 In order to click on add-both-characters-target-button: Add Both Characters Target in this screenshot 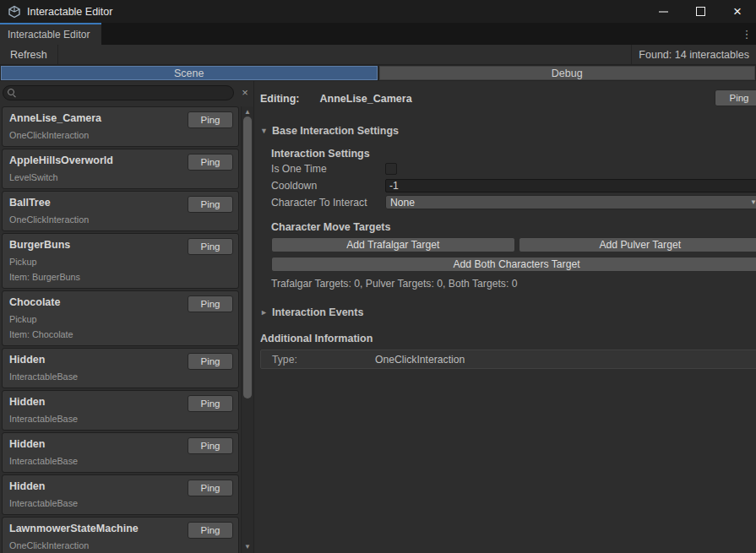, I will do `click(514, 264)`.